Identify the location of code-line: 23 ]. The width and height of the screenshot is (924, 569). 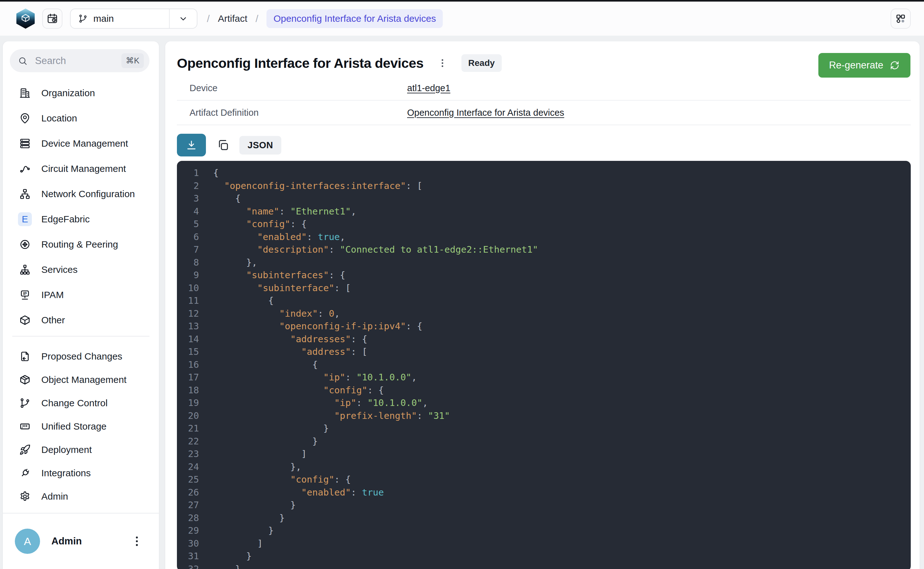
(544, 454).